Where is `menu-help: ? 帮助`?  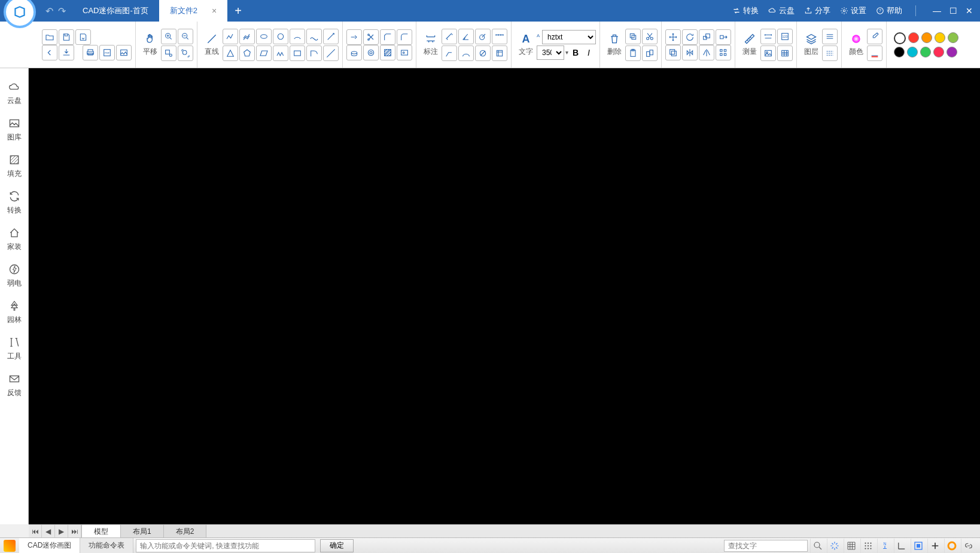 menu-help: ? 帮助 is located at coordinates (889, 11).